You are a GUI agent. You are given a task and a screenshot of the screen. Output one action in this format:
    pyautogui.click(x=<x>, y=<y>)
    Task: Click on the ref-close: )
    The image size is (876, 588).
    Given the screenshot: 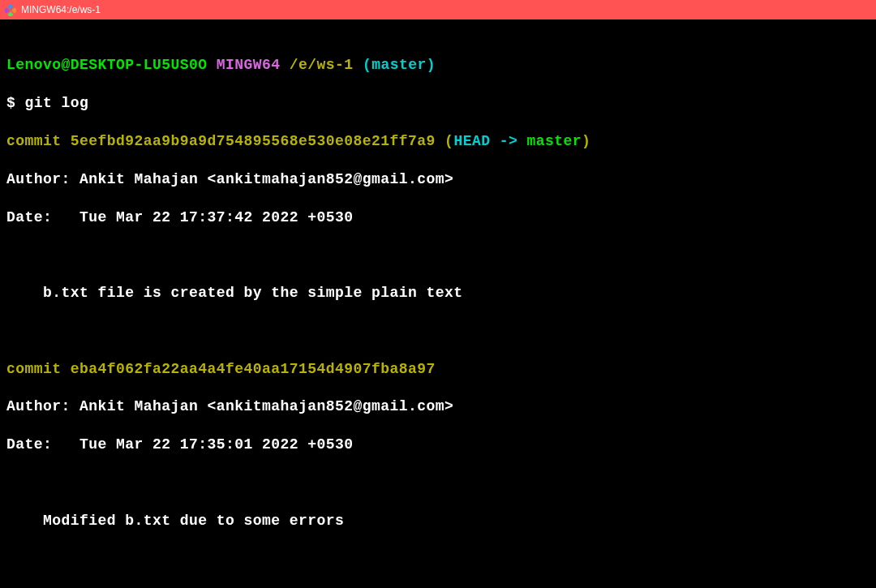 What is the action you would take?
    pyautogui.click(x=586, y=141)
    